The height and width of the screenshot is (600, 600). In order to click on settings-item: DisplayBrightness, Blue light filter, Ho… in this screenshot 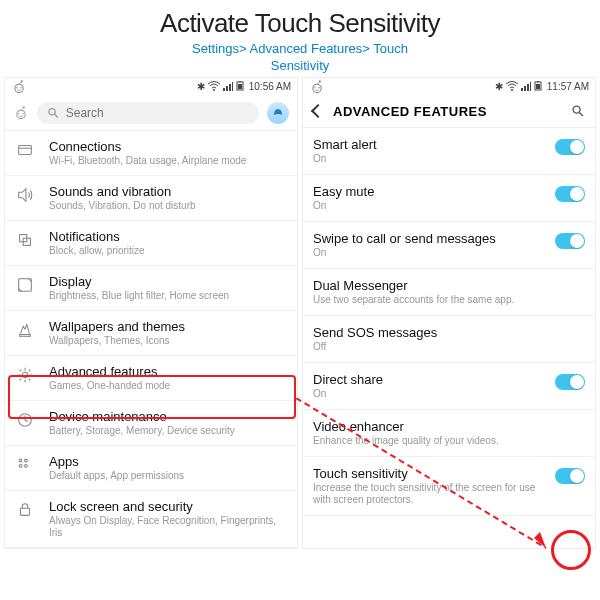, I will do `click(151, 288)`.